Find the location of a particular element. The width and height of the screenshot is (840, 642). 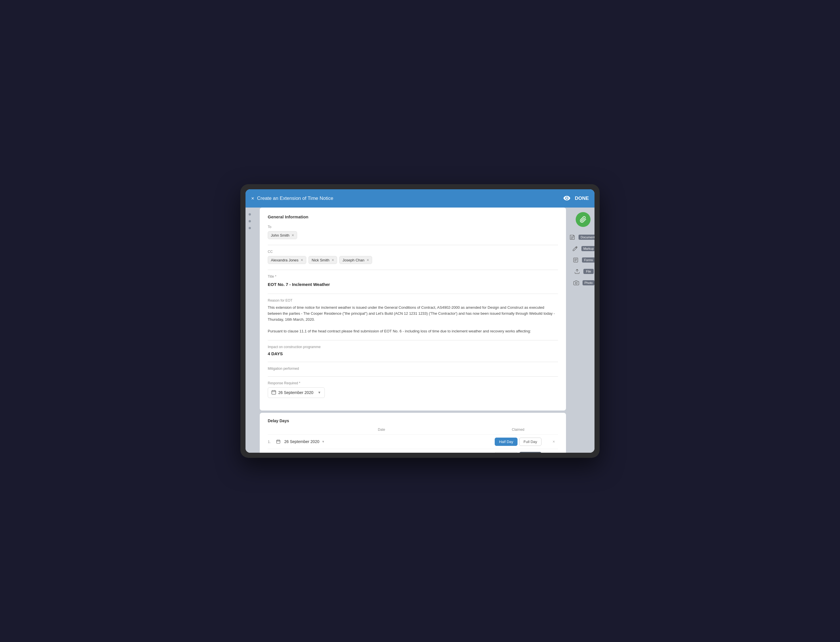

delay-days-card: Delay Days Date Claimed 1. is located at coordinates (413, 433).